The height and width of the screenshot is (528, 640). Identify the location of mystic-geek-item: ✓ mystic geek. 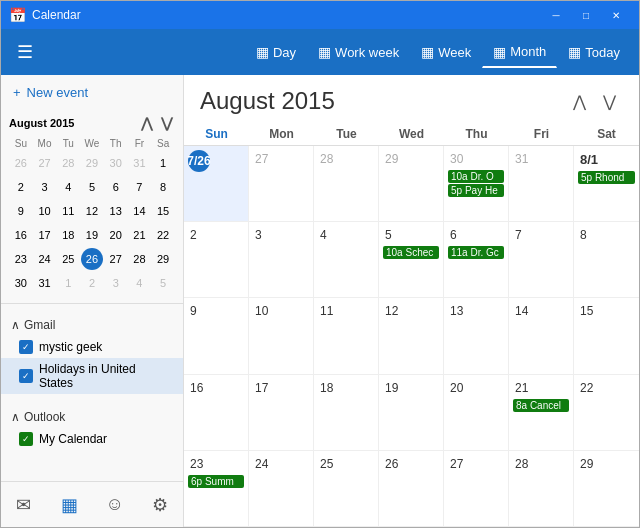
(92, 347).